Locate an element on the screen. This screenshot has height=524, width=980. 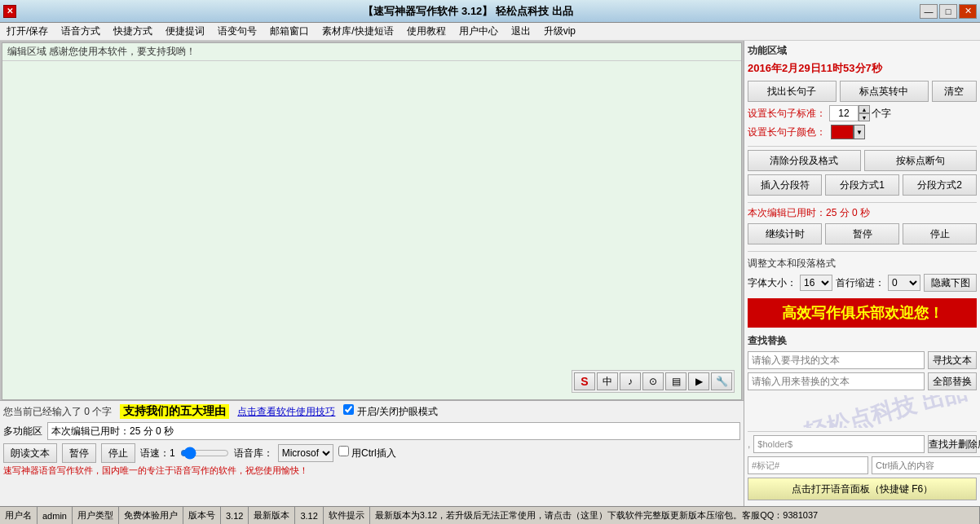
replace-input is located at coordinates (837, 381).